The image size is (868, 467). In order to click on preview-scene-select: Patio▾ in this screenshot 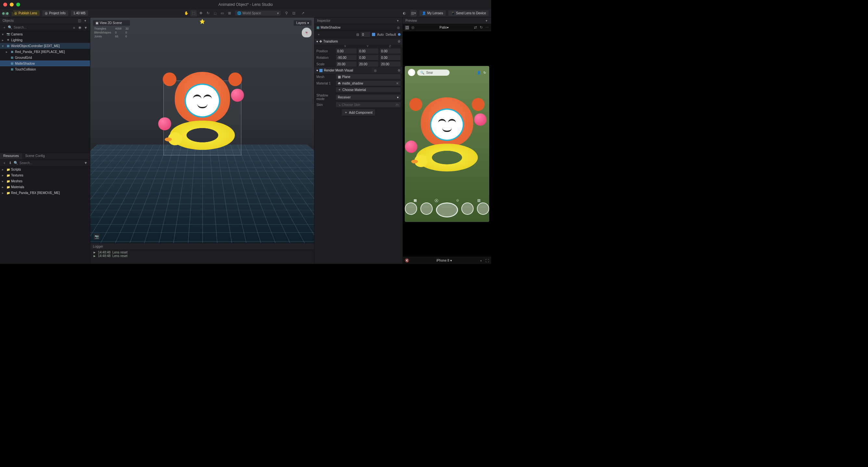, I will do `click(444, 28)`.